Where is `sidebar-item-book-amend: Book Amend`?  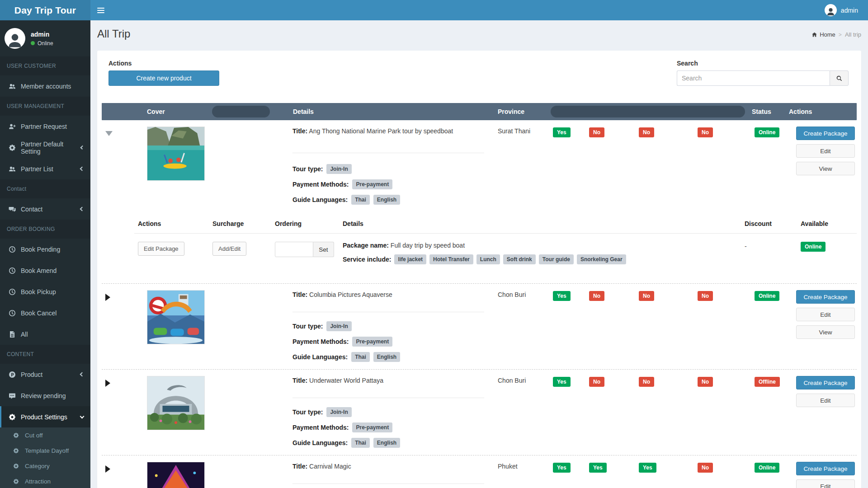
sidebar-item-book-amend: Book Amend is located at coordinates (45, 270).